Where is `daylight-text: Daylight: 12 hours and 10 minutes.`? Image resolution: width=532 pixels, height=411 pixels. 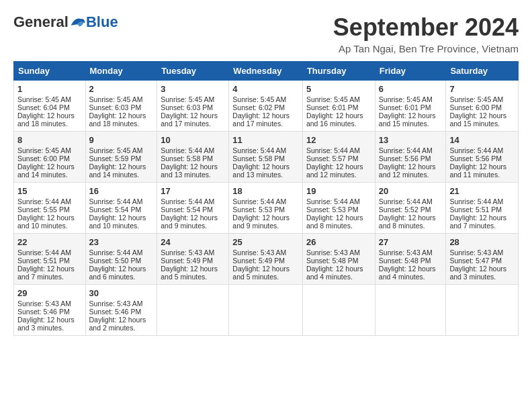
daylight-text: Daylight: 12 hours and 10 minutes. is located at coordinates (118, 222).